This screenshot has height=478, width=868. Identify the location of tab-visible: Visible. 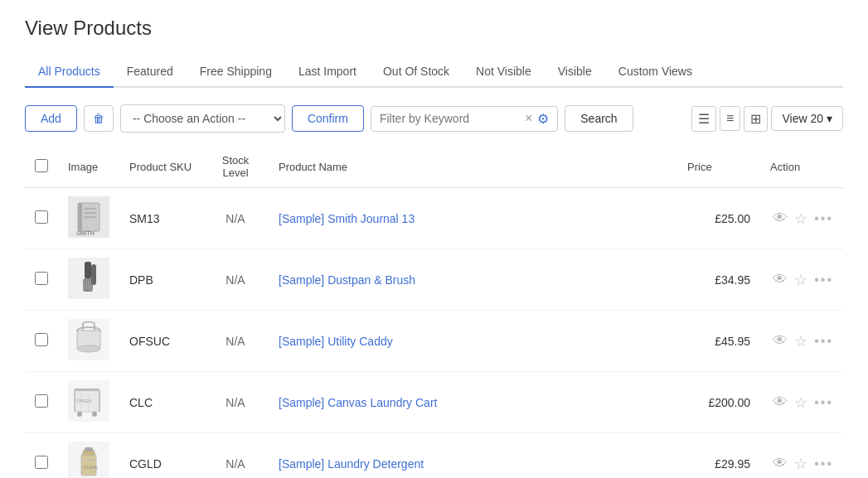
(575, 72).